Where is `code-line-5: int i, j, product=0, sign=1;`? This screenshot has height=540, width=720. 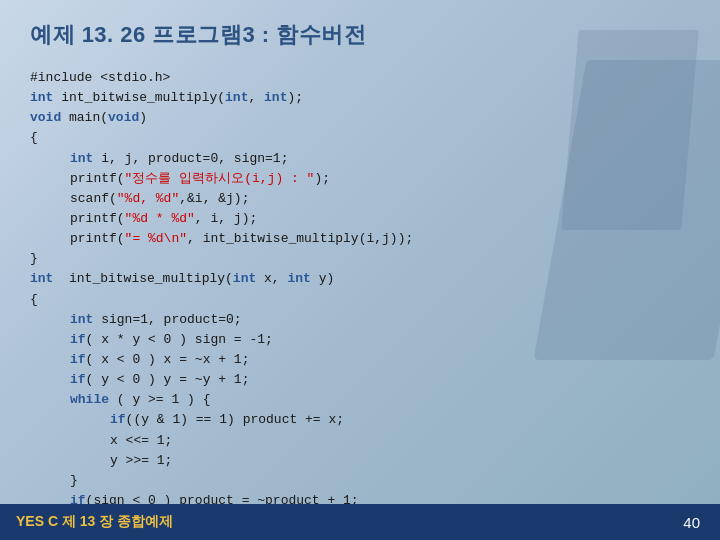 code-line-5: int i, j, product=0, sign=1; is located at coordinates (360, 159).